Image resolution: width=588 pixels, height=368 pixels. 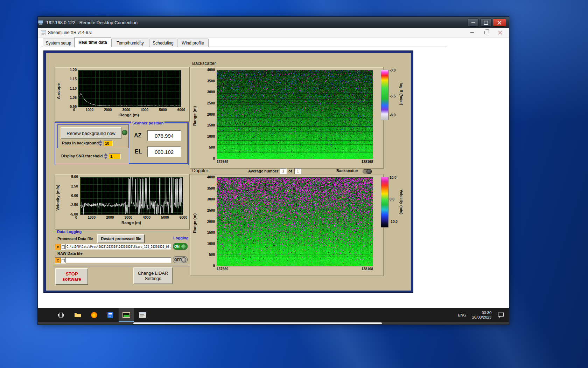 What do you see at coordinates (115, 156) in the screenshot?
I see `snr-value-field: 1` at bounding box center [115, 156].